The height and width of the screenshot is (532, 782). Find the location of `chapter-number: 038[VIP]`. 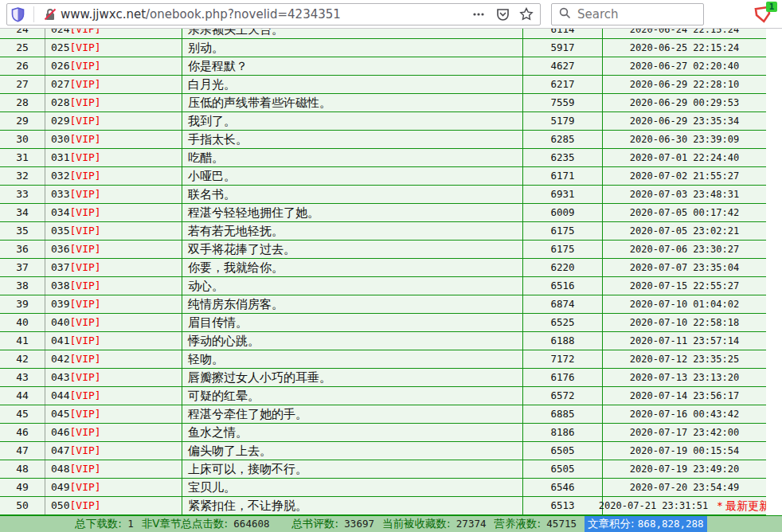

chapter-number: 038[VIP] is located at coordinates (114, 286).